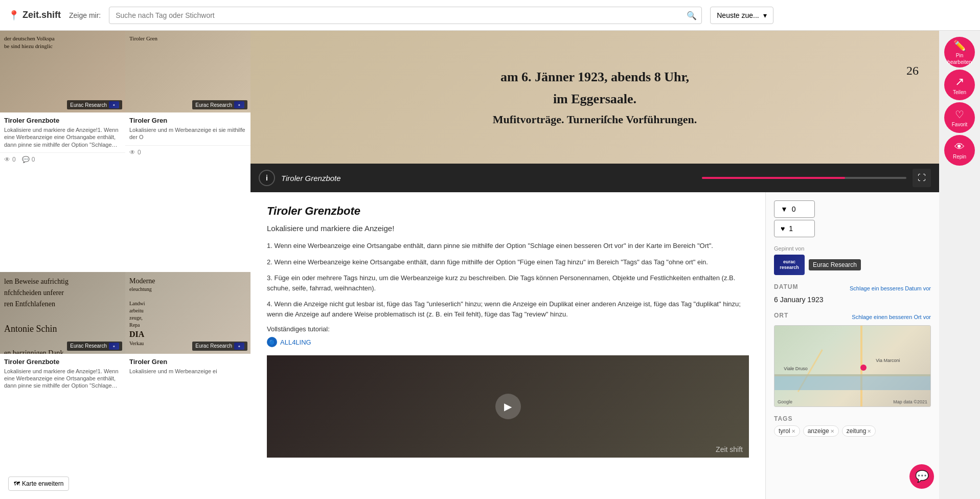 The width and height of the screenshot is (980, 499). Describe the element at coordinates (742, 15) in the screenshot. I see `sort-dropdown: Neuste zue... ▾` at that location.